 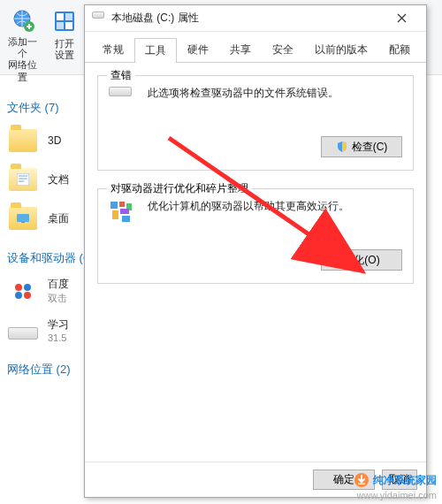 I want to click on close-button, so click(x=401, y=19).